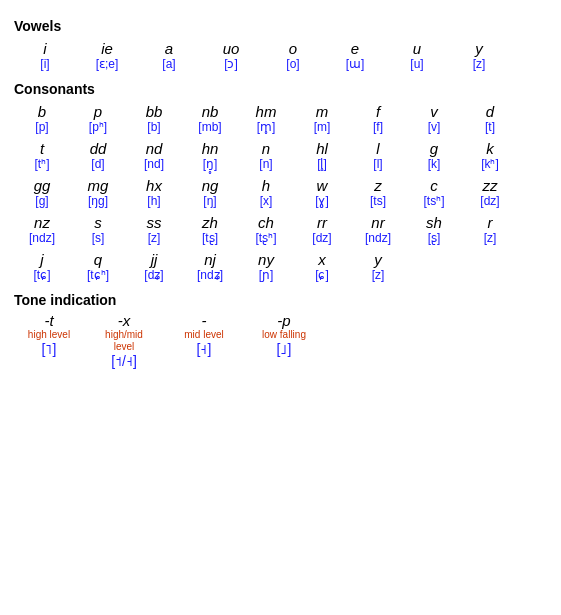 The width and height of the screenshot is (561, 615). Describe the element at coordinates (378, 156) in the screenshot. I see `consonant-cell: l [l]` at that location.